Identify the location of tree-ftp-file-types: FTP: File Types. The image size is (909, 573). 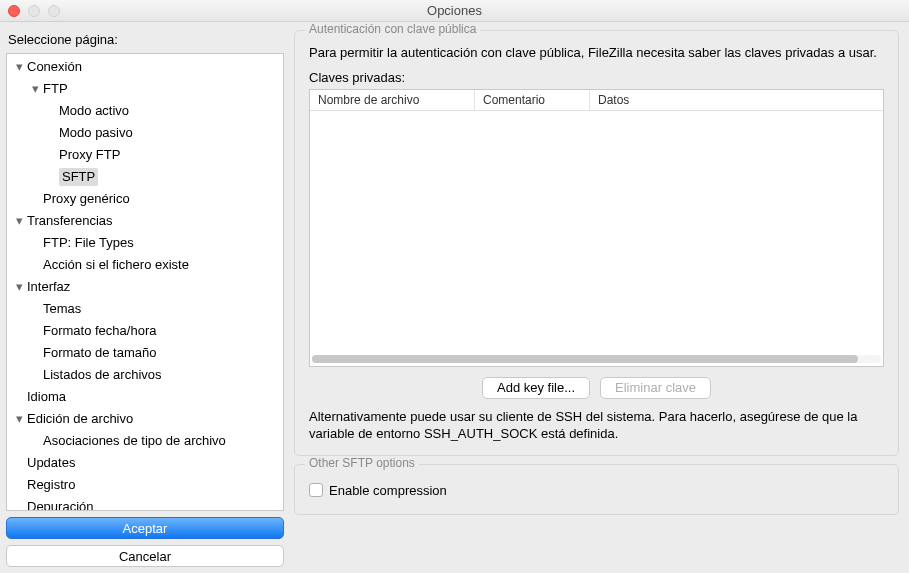
(145, 243).